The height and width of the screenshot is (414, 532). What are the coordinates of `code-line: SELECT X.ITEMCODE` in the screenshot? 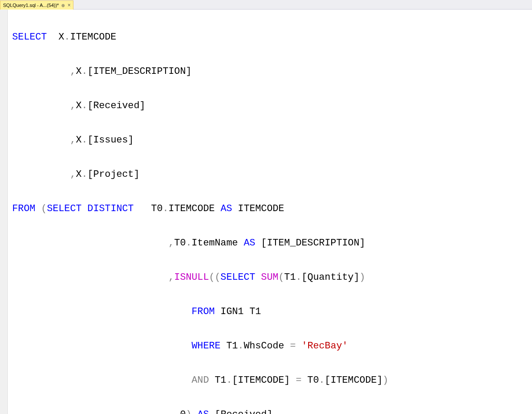 It's located at (226, 37).